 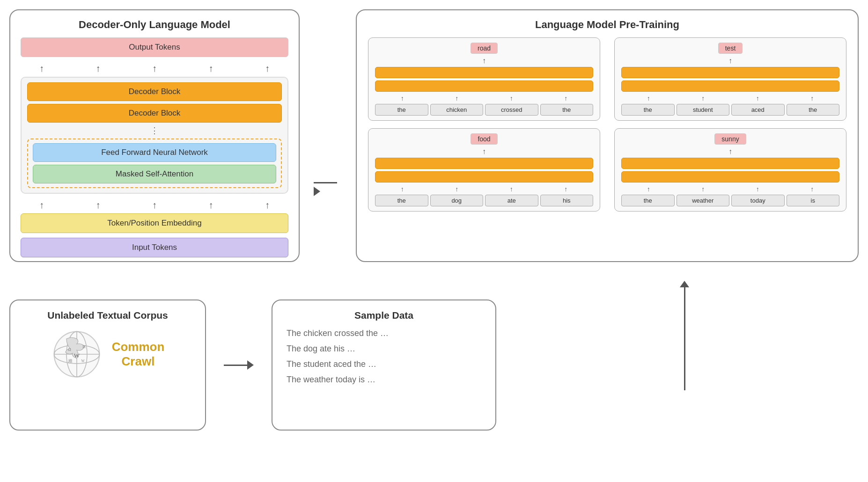 I want to click on vertical-arrow-wrapper, so click(x=684, y=336).